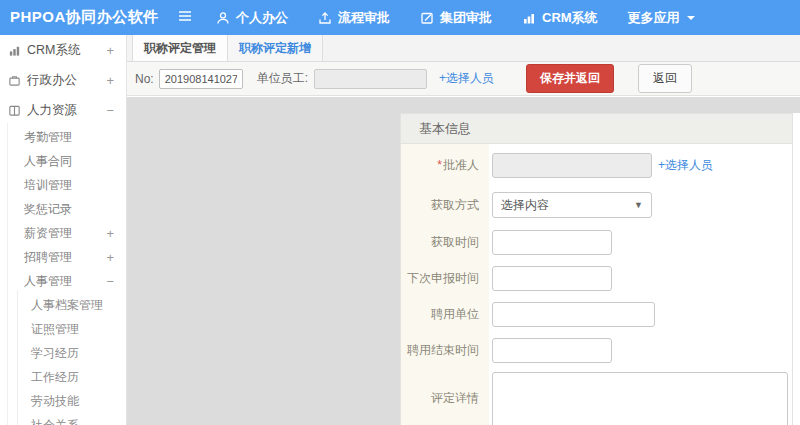 Image resolution: width=800 pixels, height=425 pixels. Describe the element at coordinates (665, 78) in the screenshot. I see `back-button: 返回` at that location.